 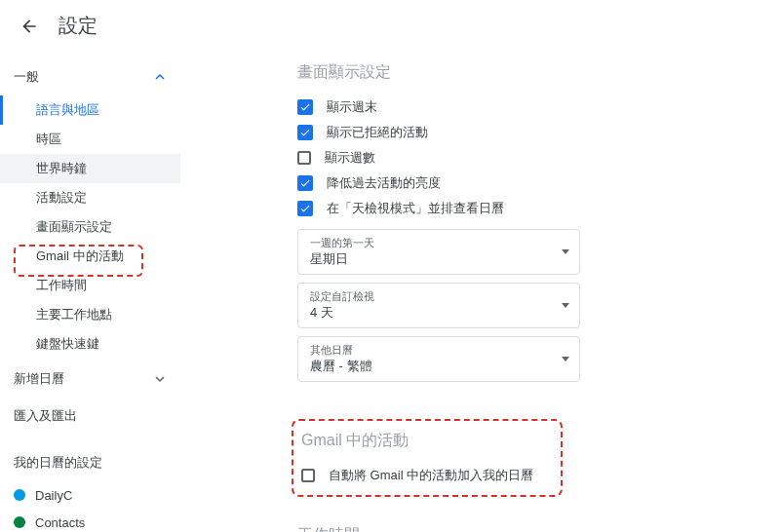 I want to click on dropdown-value: 農曆 - 繁體, so click(x=341, y=366).